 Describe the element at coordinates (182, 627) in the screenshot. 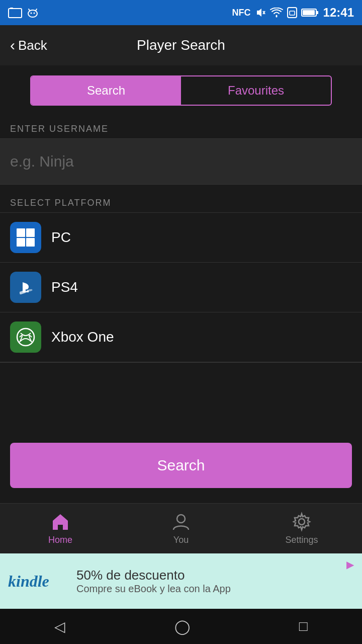

I see `android-home-icon: ◯` at that location.